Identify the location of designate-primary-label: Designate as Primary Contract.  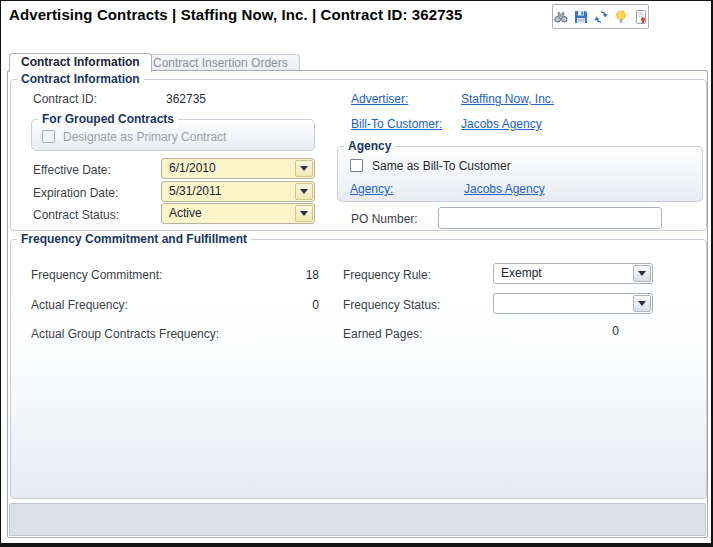
(144, 137).